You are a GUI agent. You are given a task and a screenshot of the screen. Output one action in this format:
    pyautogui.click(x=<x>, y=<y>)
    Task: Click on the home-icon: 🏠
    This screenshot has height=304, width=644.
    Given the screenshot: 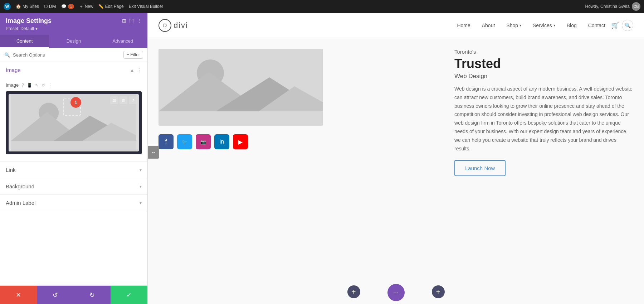 What is the action you would take?
    pyautogui.click(x=19, y=6)
    